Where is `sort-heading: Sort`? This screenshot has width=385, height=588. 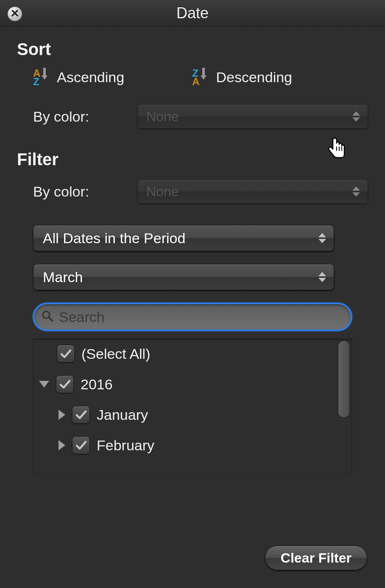 sort-heading: Sort is located at coordinates (192, 49).